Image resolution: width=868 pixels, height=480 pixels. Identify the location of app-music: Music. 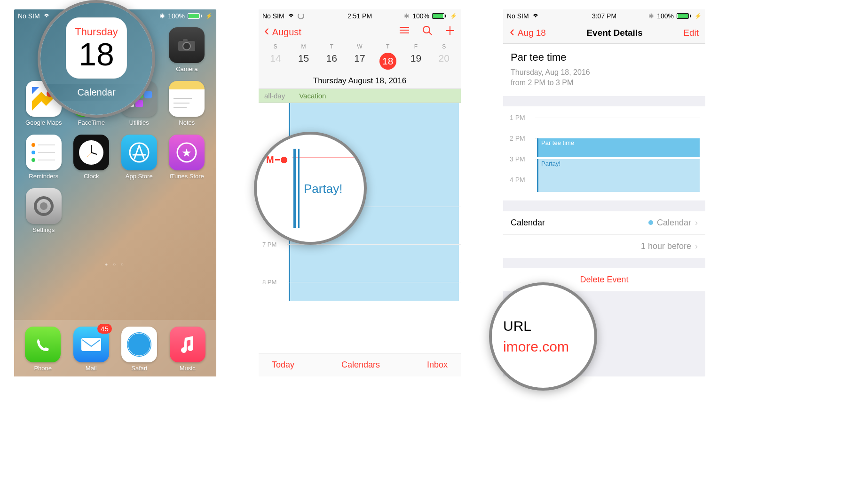
(188, 349).